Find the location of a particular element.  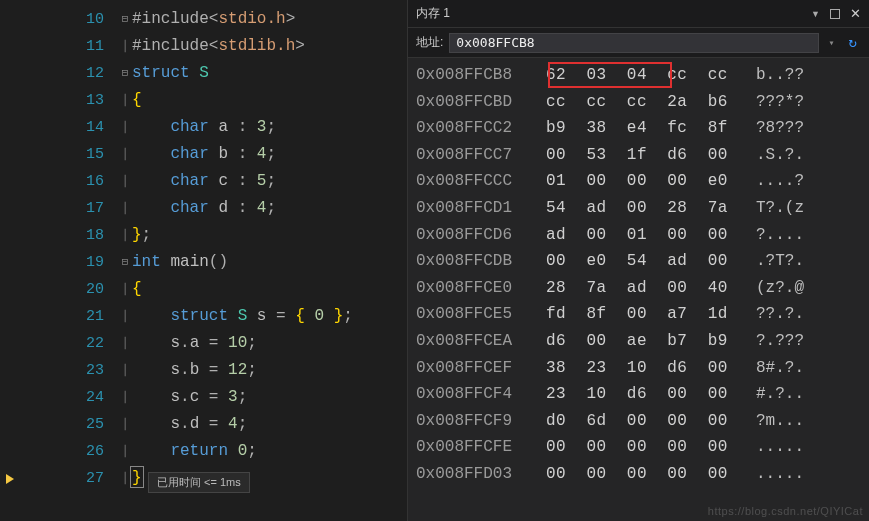

memory-hex: 38 23 10 d6 00 is located at coordinates (646, 368).